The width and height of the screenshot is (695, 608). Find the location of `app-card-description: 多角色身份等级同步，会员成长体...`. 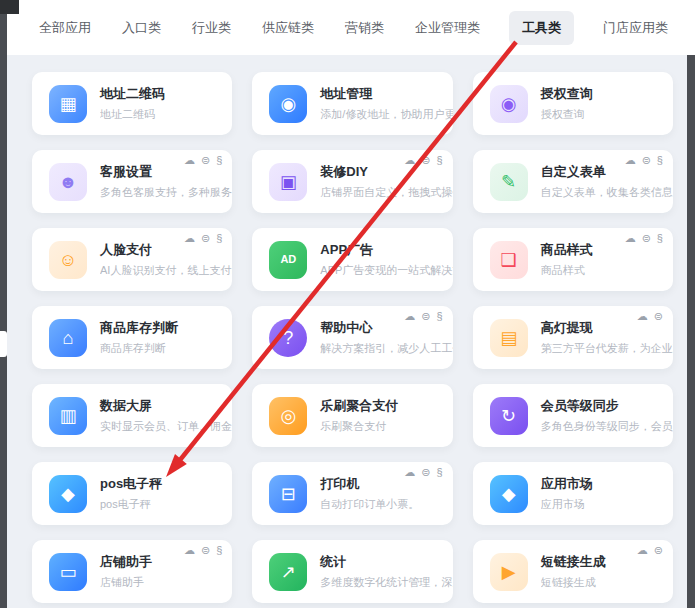

app-card-description: 多角色身份等级同步，会员成长体... is located at coordinates (607, 426).